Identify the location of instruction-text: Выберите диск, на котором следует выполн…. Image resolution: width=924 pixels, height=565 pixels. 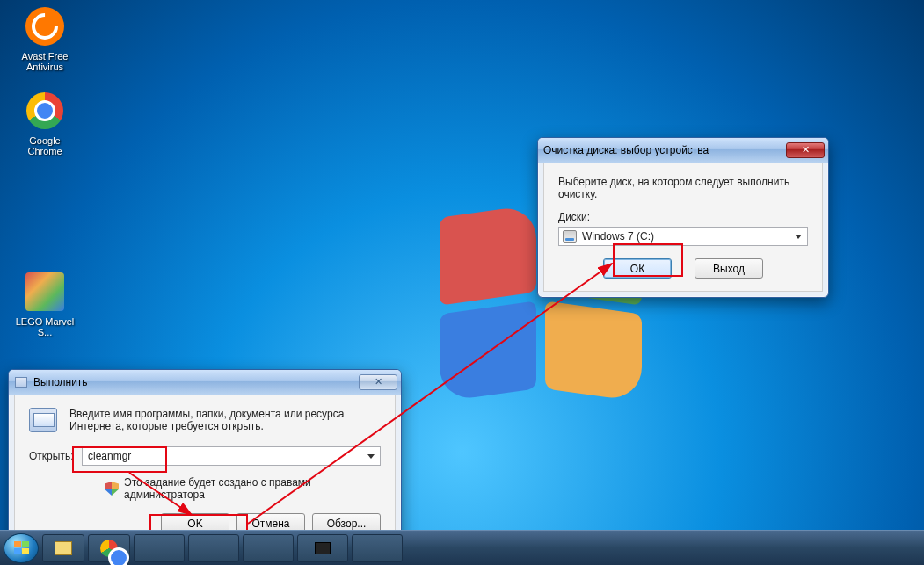
(683, 188).